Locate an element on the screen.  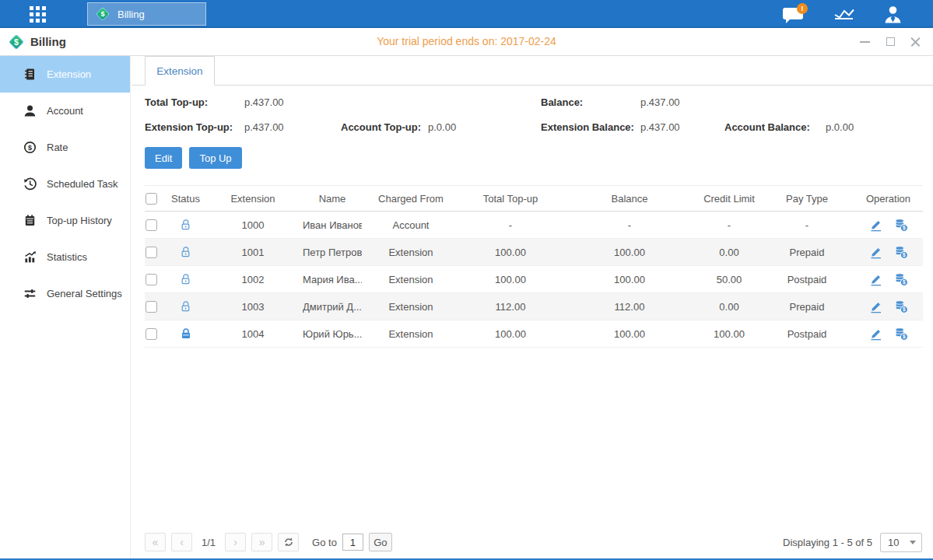
col-pay-type: Pay Type is located at coordinates (807, 199).